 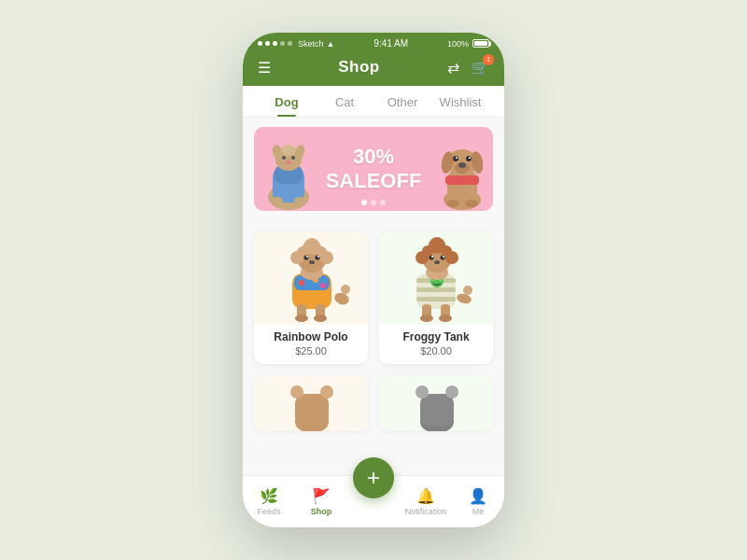 I want to click on poodle-4-svg, so click(x=436, y=403).